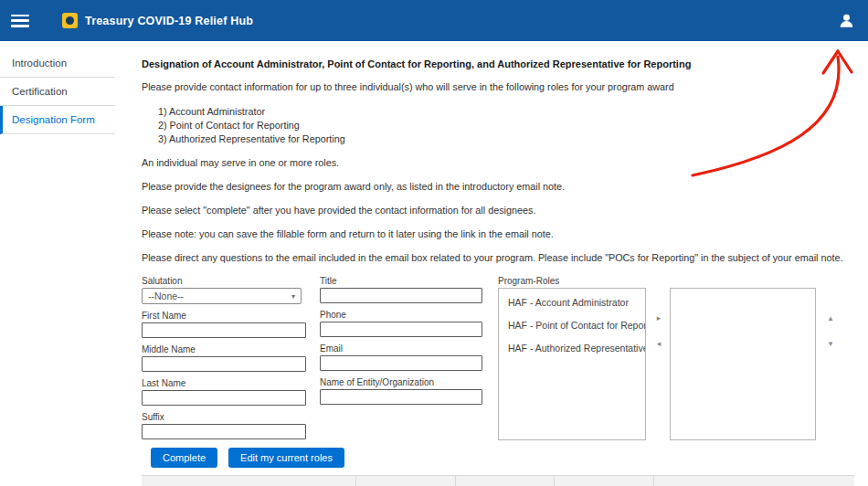 This screenshot has height=486, width=868. What do you see at coordinates (401, 329) in the screenshot?
I see `phone-field` at bounding box center [401, 329].